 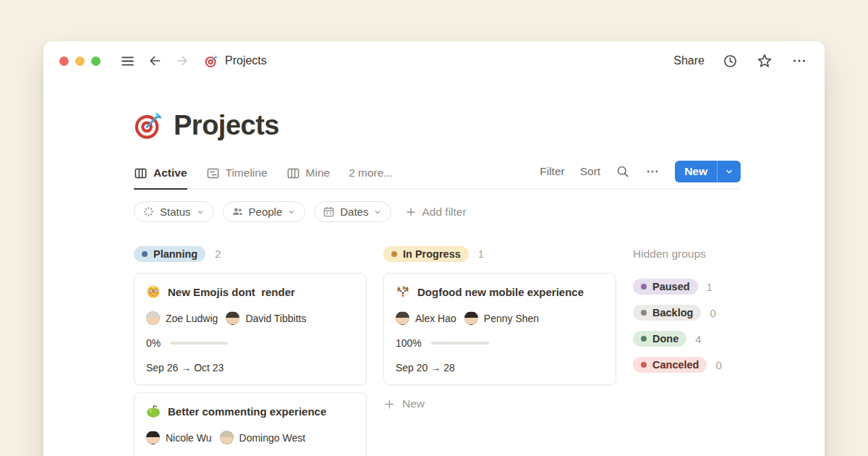 What do you see at coordinates (414, 404) in the screenshot?
I see `new-card-label: New` at bounding box center [414, 404].